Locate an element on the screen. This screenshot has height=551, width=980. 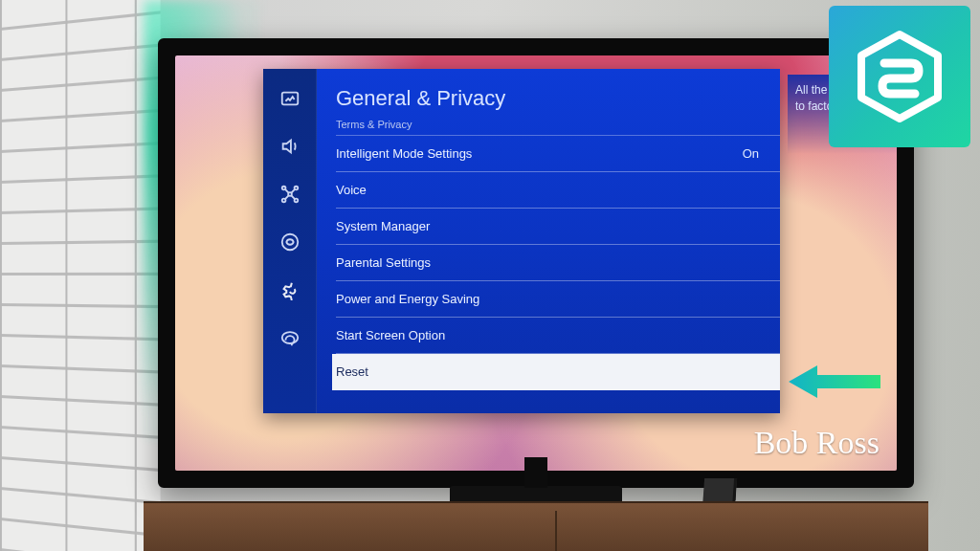
row-parental-label: Parental Settings is located at coordinates (383, 262).